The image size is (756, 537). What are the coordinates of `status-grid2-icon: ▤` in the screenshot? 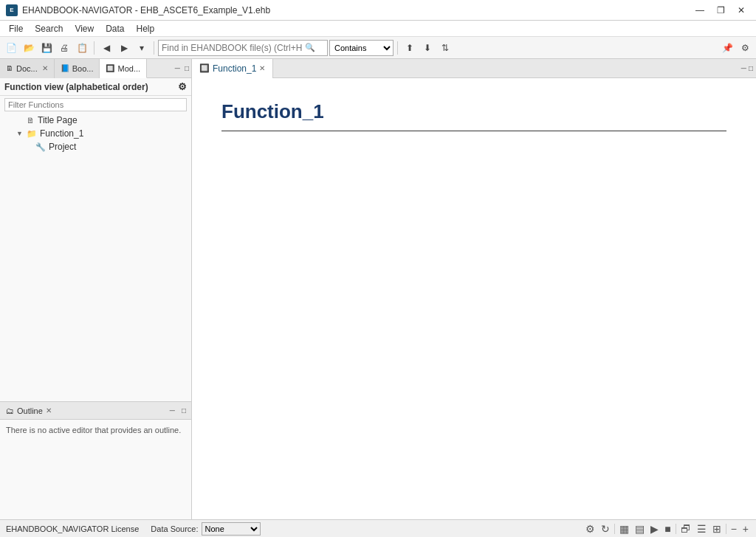 It's located at (639, 529).